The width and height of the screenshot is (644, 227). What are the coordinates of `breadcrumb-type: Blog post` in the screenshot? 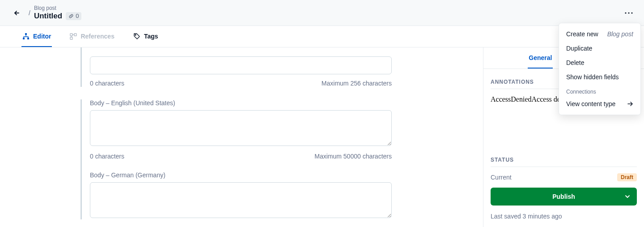 It's located at (58, 8).